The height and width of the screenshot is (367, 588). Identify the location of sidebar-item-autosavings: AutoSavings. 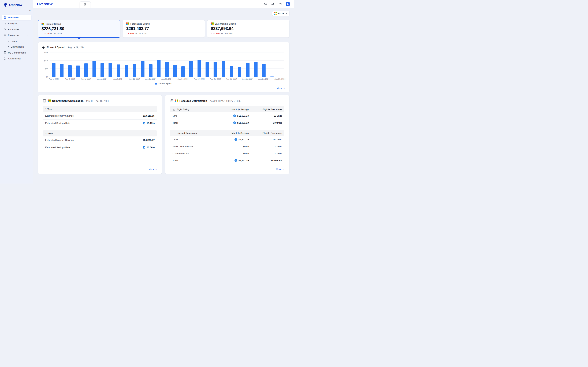
(17, 59).